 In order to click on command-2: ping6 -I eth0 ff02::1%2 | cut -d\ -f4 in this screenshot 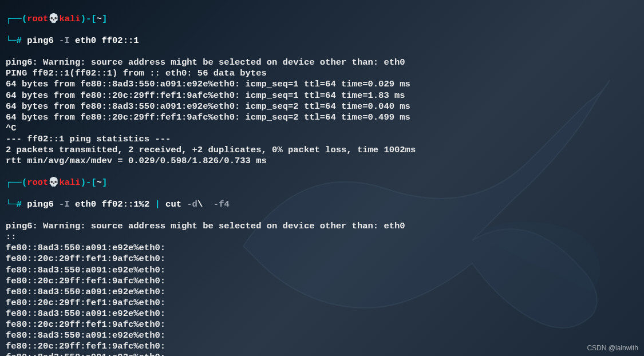, I will do `click(126, 204)`.